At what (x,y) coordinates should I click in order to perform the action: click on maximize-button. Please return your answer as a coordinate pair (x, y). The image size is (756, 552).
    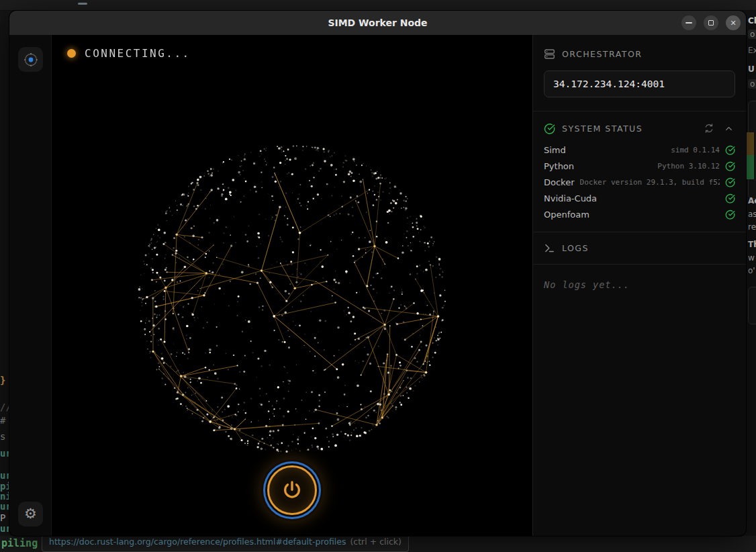
    Looking at the image, I should click on (711, 23).